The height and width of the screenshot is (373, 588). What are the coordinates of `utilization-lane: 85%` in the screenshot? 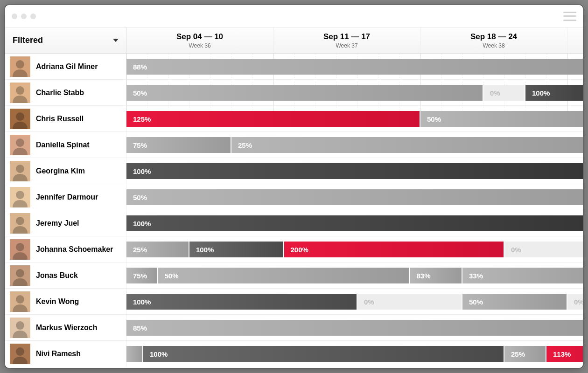 It's located at (355, 327).